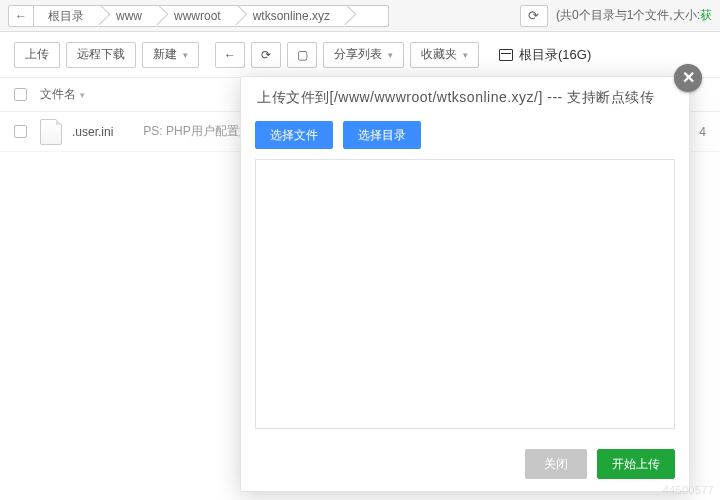 The height and width of the screenshot is (500, 720). I want to click on file-name: .user.ini, so click(92, 132).